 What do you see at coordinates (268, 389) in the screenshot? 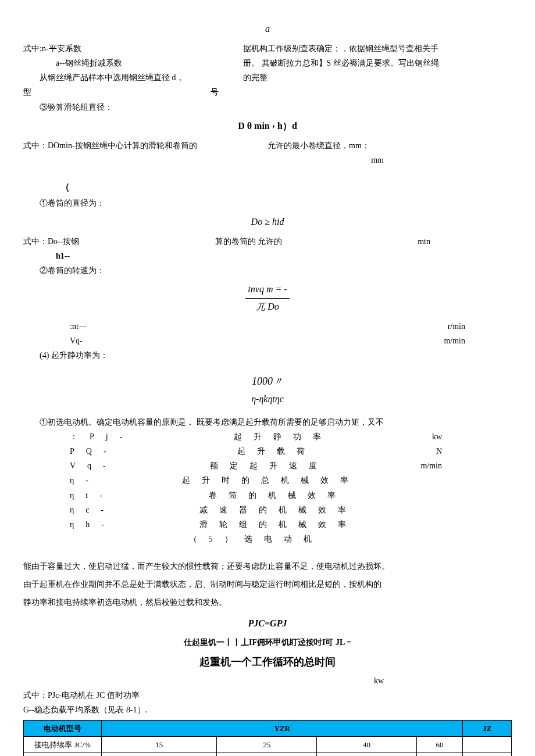
I see `formula-power: 1000〃 η-ηkηtηc` at bounding box center [268, 389].